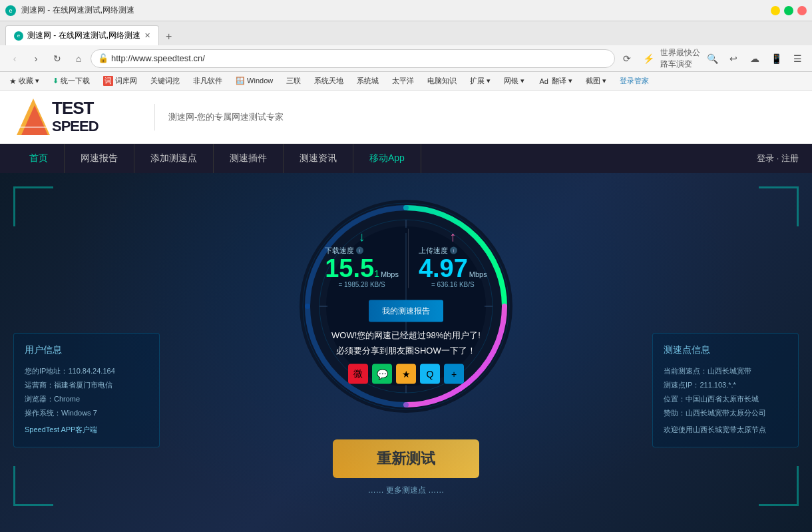  What do you see at coordinates (596, 81) in the screenshot?
I see `bookmark-screenshot: 截图 ▾` at bounding box center [596, 81].